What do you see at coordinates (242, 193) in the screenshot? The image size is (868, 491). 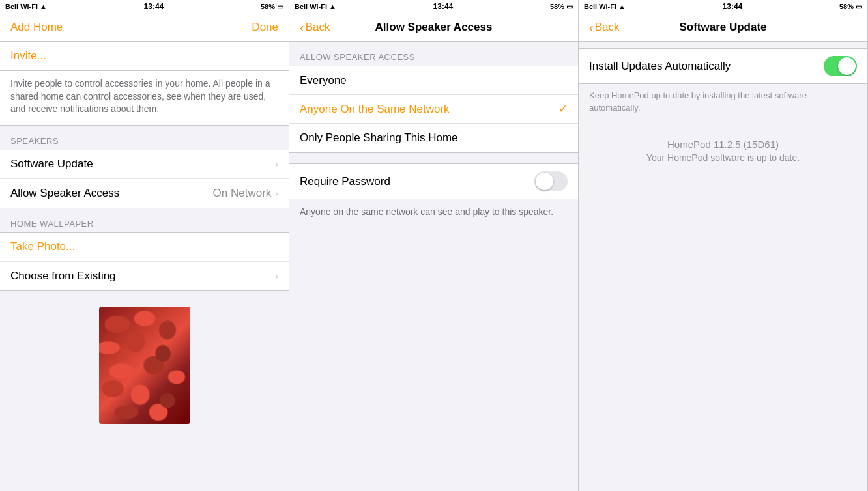 I see `on-network-value: On Network` at bounding box center [242, 193].